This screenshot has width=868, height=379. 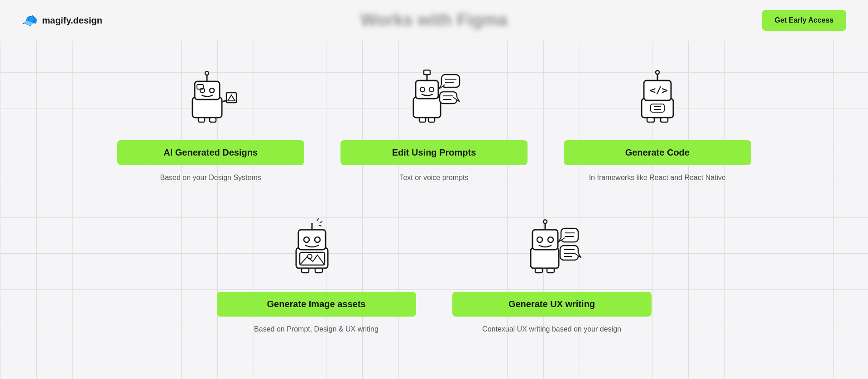 I want to click on ux-writing-icon-area, so click(x=552, y=246).